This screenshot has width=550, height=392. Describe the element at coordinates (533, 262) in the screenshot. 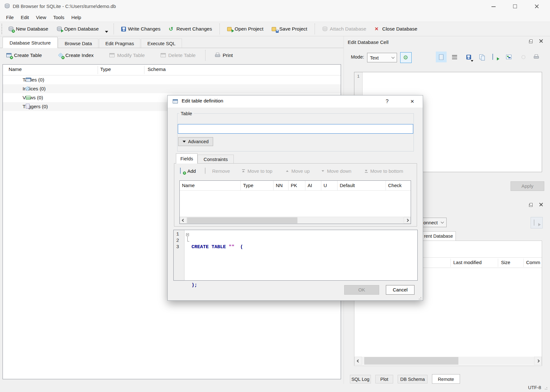

I see `remote-column-commit: Comm` at that location.